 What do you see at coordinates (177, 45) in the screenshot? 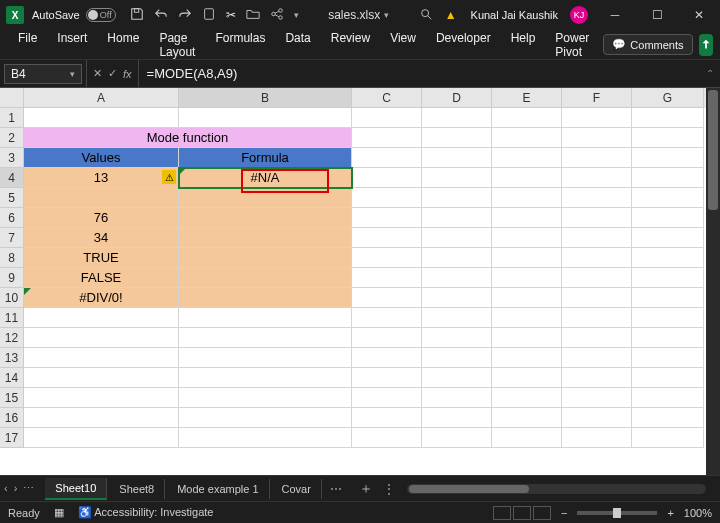
I see `ribbon-tab-page-layout: Page Layout` at bounding box center [177, 45].